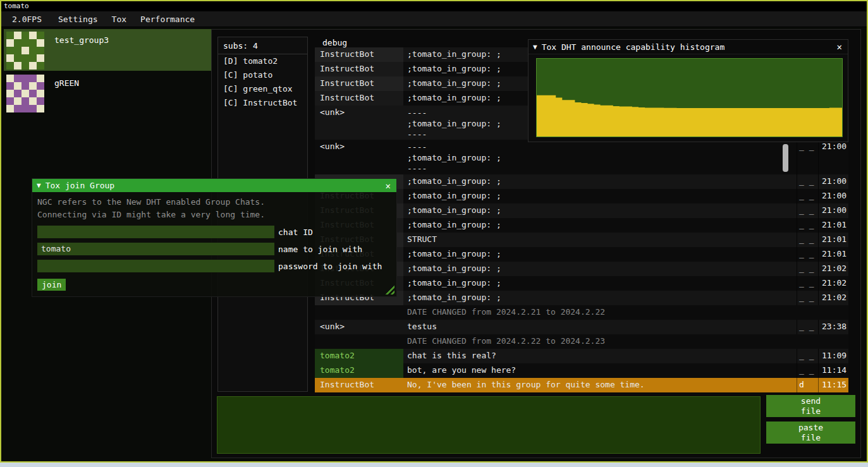  I want to click on chat-row: <unk>----;tomato_in_group: ;----_ _21:00, so click(582, 157).